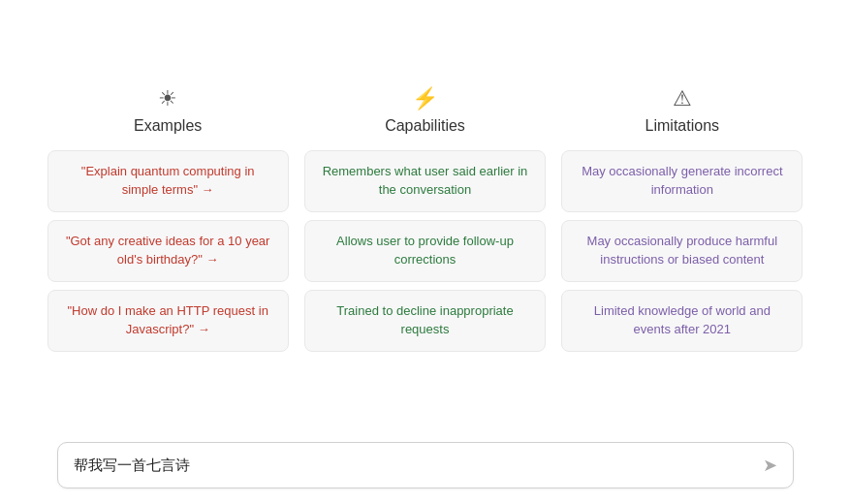 The width and height of the screenshot is (850, 504). I want to click on input-wrapper: ➤, so click(425, 465).